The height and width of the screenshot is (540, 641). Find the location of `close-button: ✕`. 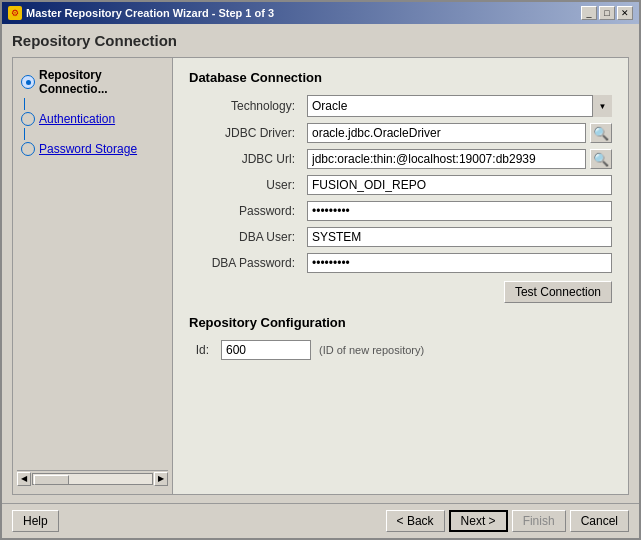

close-button: ✕ is located at coordinates (625, 13).